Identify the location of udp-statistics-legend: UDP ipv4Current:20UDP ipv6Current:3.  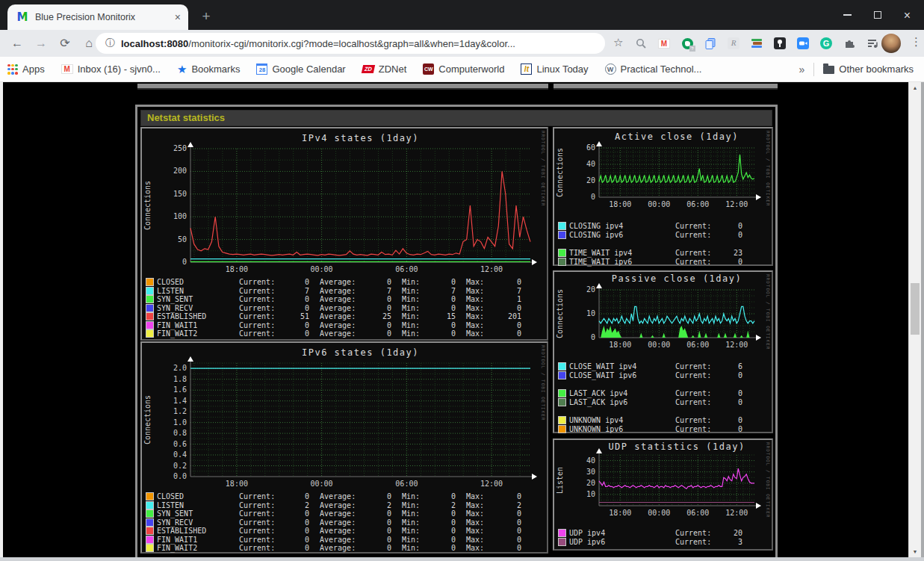
(665, 537).